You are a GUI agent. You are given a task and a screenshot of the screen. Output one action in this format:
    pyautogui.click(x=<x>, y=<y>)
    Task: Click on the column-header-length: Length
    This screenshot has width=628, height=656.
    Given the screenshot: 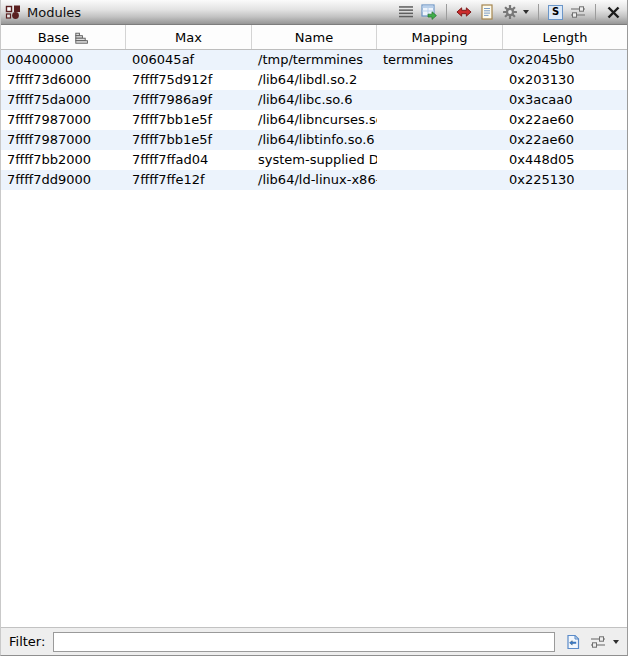 What is the action you would take?
    pyautogui.click(x=565, y=37)
    